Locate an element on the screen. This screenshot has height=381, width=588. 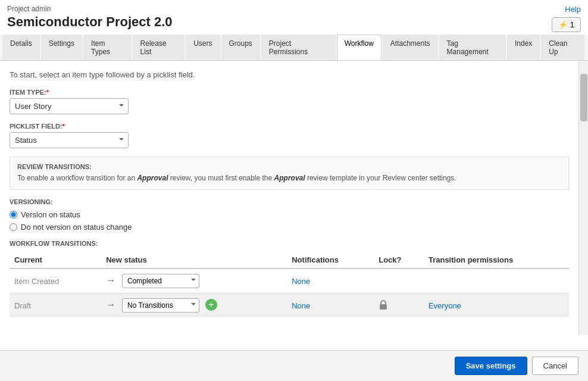
review-transitions-section: REVIEW TRANSITIONS: To enable a workflow… is located at coordinates (289, 173).